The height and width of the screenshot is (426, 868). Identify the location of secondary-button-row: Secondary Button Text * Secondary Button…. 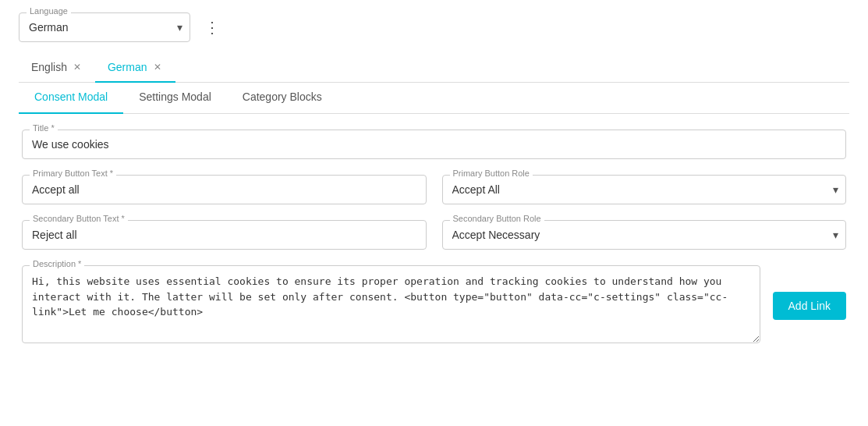
(434, 235).